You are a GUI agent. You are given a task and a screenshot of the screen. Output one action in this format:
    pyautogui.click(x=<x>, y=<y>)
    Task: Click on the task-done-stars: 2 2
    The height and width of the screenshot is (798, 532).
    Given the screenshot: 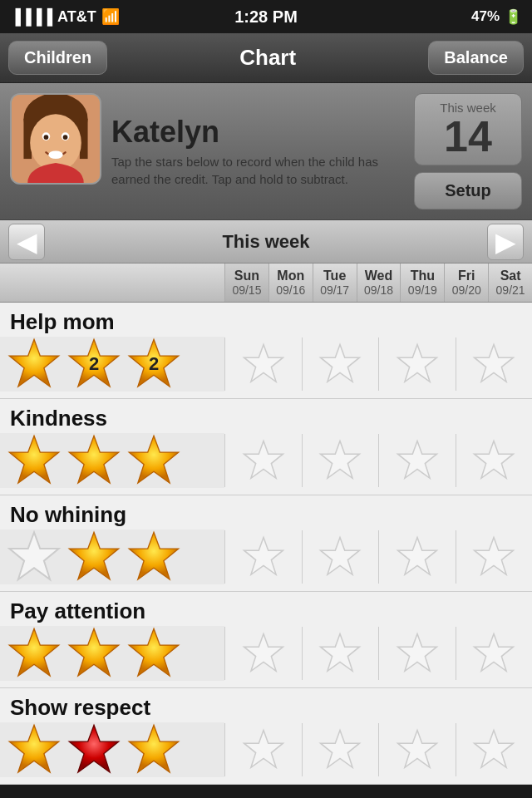 What is the action you would take?
    pyautogui.click(x=112, y=364)
    